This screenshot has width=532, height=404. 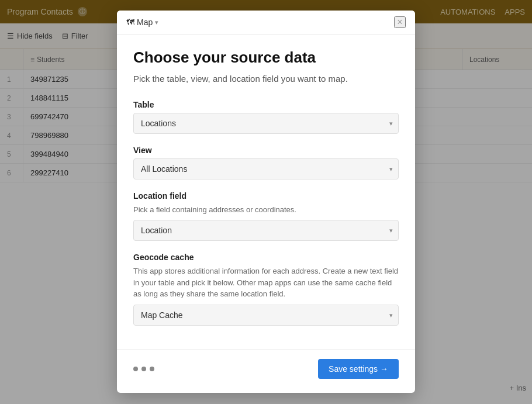 I want to click on modal-title: 🗺 Map ▾, so click(x=143, y=22).